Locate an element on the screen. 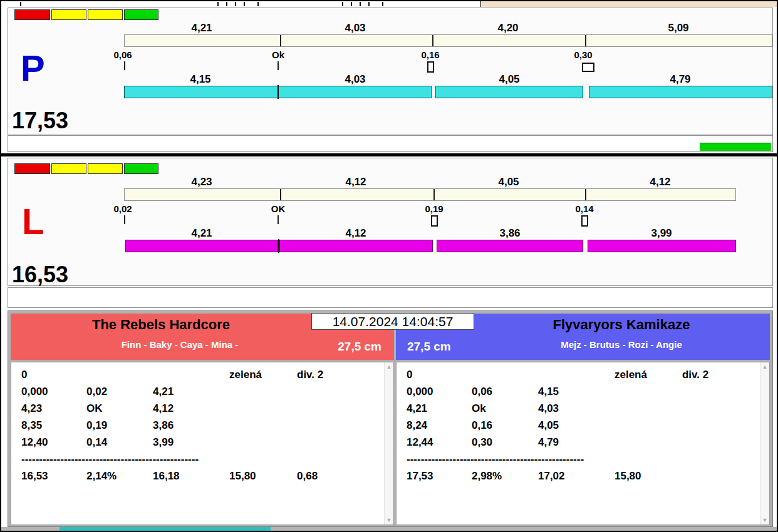 This screenshot has height=532, width=778. lane-l-dogtime-3: 3,86 is located at coordinates (510, 233).